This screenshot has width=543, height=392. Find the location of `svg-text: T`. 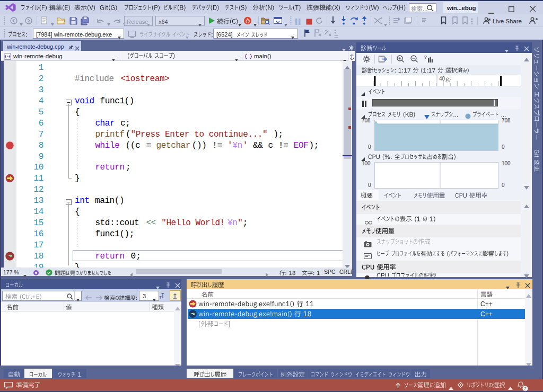

svg-text: T is located at coordinates (160, 297).